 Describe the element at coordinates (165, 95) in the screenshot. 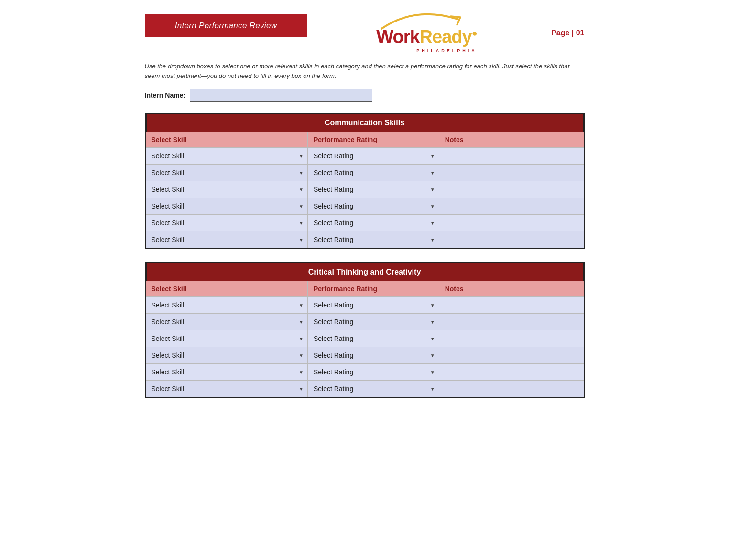

I see `intern-name-label: Intern Name:` at that location.